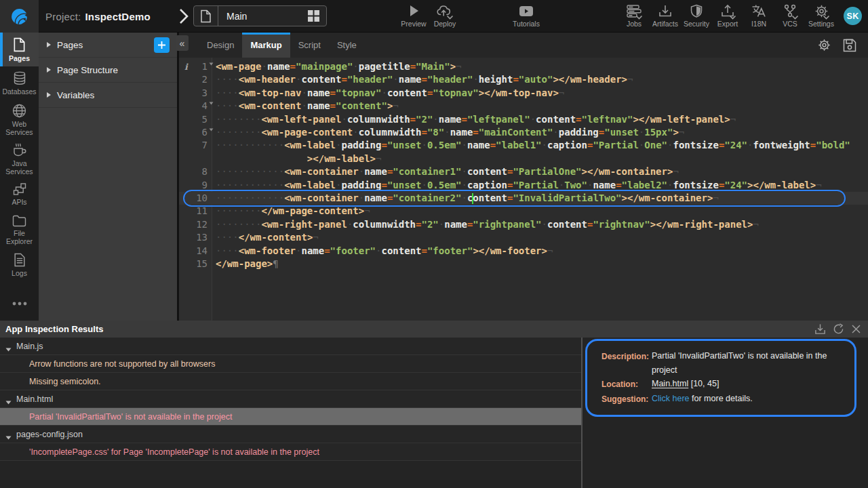 This screenshot has height=488, width=868. I want to click on location-file-link: Main.html, so click(670, 384).